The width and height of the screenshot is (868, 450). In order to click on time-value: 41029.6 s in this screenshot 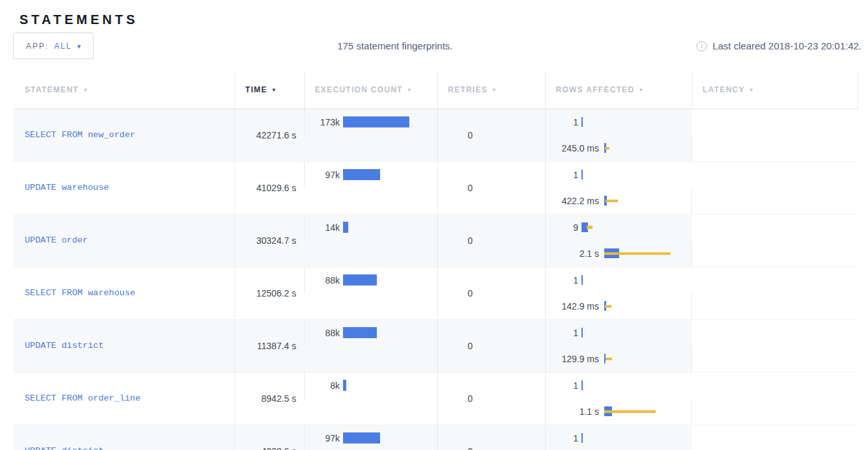, I will do `click(277, 188)`.